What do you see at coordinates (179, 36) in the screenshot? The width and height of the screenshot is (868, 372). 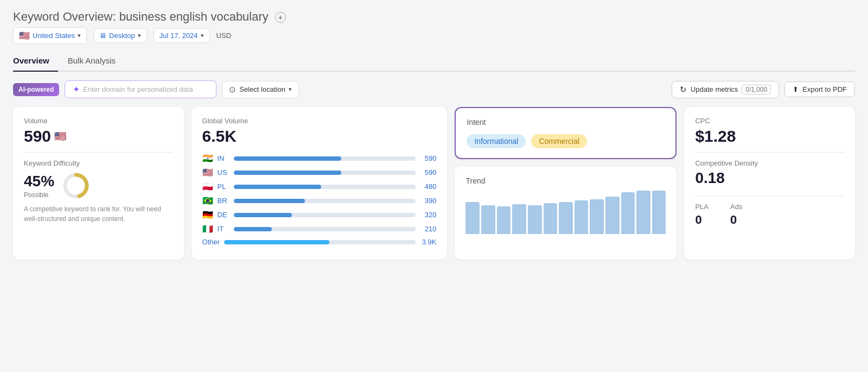 I see `date-label: Jul 17, 2024` at bounding box center [179, 36].